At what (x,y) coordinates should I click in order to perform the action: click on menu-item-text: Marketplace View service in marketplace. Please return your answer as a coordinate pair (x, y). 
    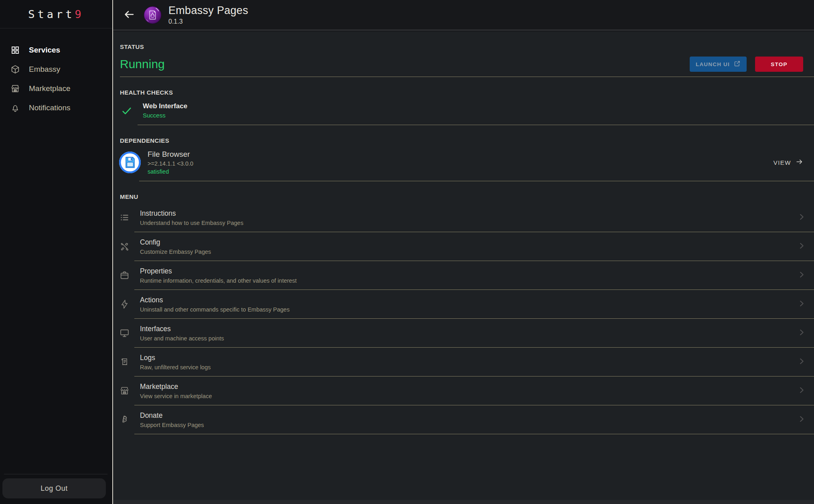
    Looking at the image, I should click on (176, 391).